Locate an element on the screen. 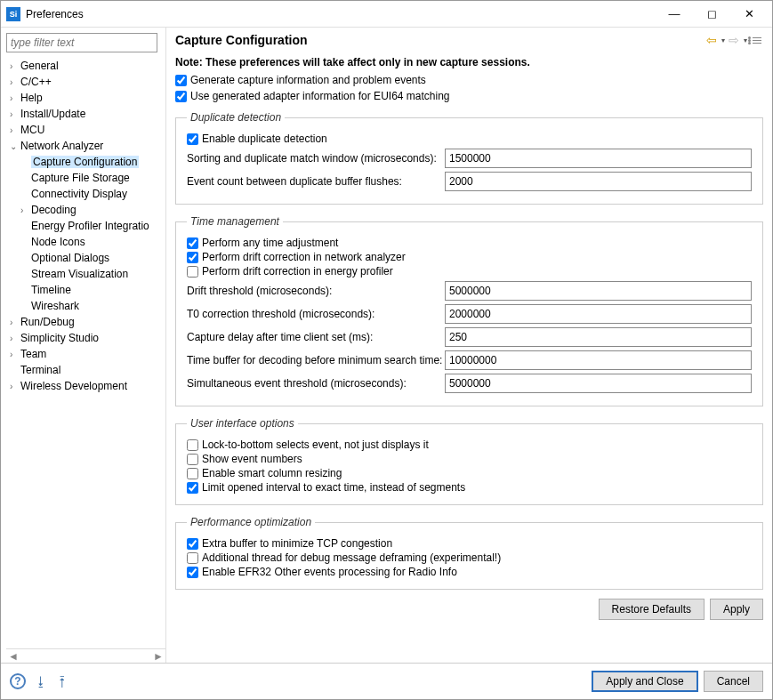  forward-menu-caret: ▾ is located at coordinates (745, 41).